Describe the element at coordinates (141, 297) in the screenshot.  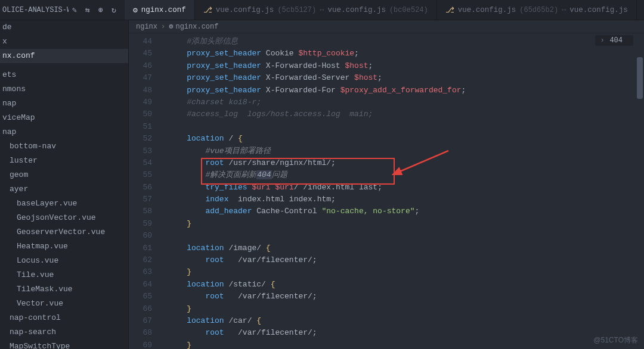
I see `line-number: 65` at that location.